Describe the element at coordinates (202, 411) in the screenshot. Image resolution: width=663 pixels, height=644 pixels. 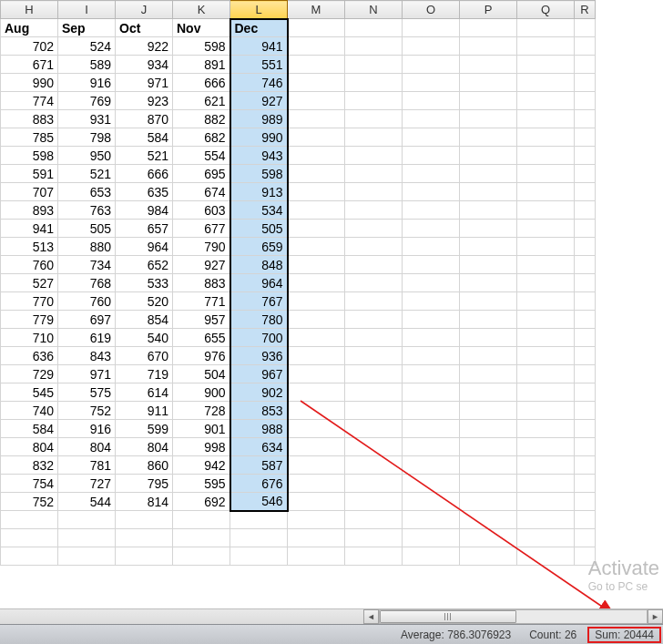
I see `cell: 728` at that location.